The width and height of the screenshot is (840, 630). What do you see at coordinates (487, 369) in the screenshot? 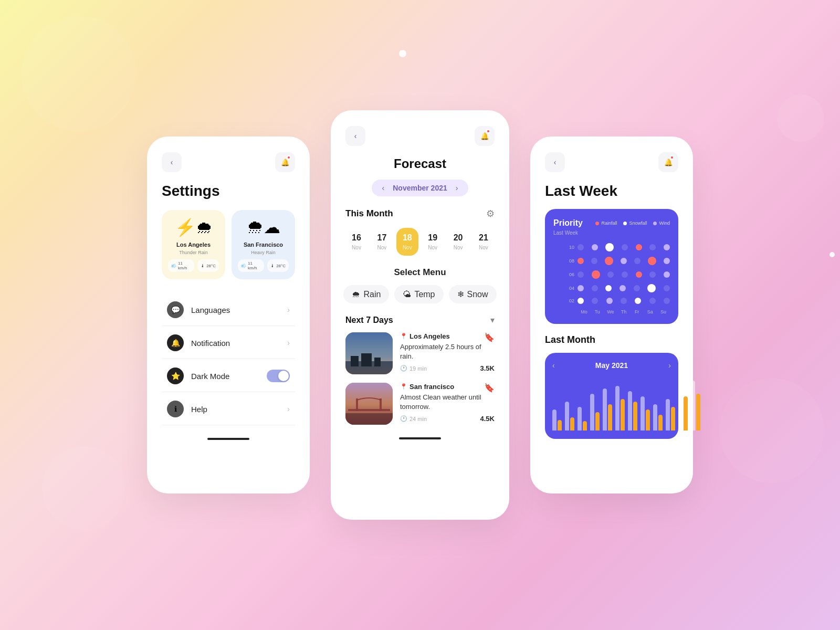
I see `forecast-count-la: 3.5K` at bounding box center [487, 369].